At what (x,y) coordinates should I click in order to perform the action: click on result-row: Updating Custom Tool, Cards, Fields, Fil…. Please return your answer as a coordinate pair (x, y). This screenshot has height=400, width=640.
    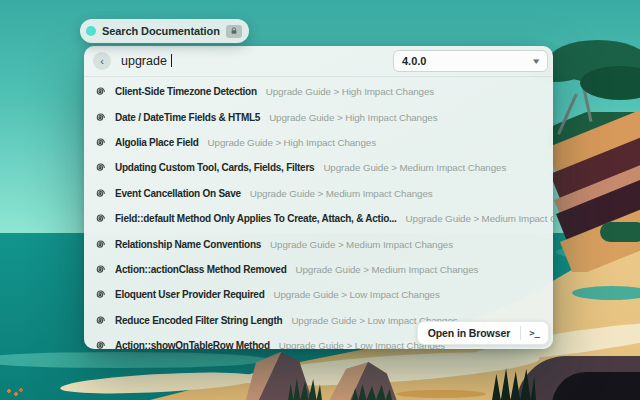
    Looking at the image, I should click on (318, 168).